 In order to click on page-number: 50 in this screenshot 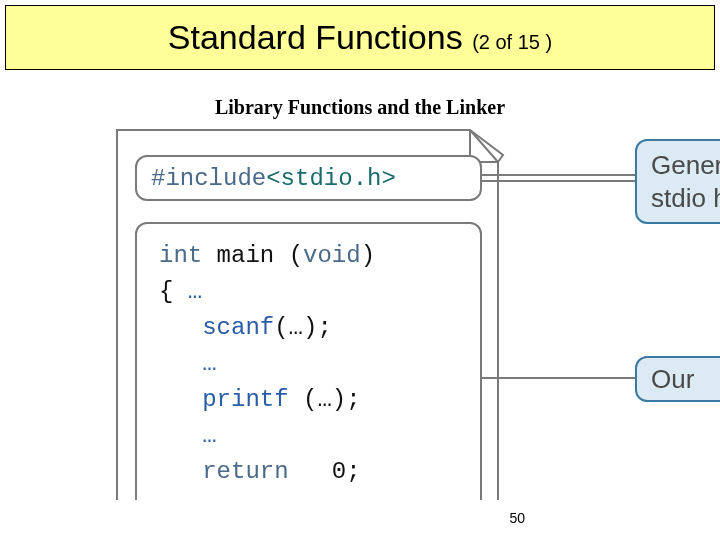, I will do `click(517, 518)`.